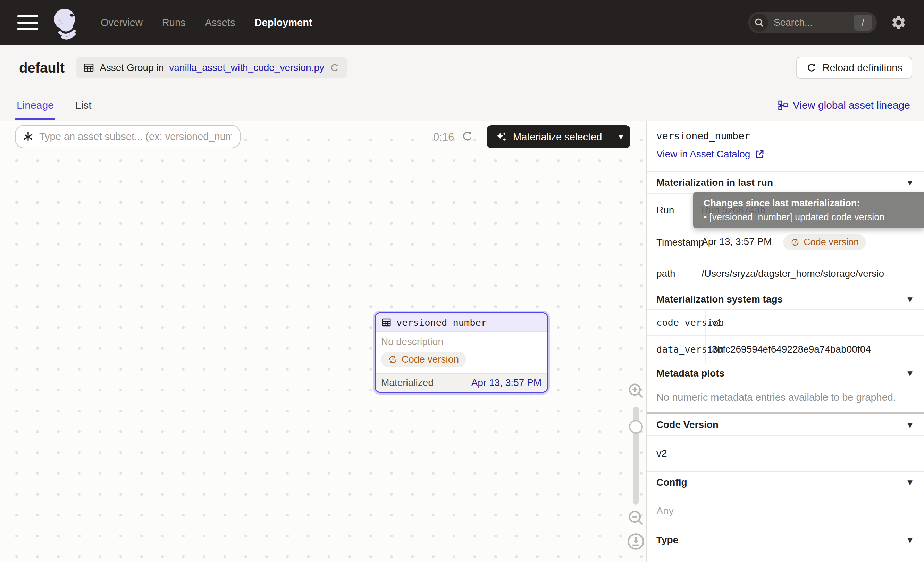 The width and height of the screenshot is (924, 562). I want to click on code-version-label: code_version, so click(676, 323).